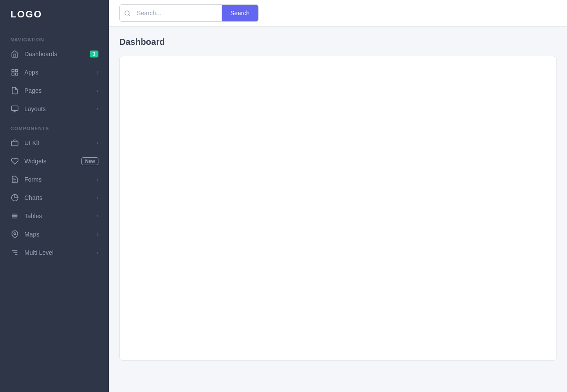 This screenshot has width=567, height=392. I want to click on sidebar-item-label-pages: Pages, so click(61, 91).